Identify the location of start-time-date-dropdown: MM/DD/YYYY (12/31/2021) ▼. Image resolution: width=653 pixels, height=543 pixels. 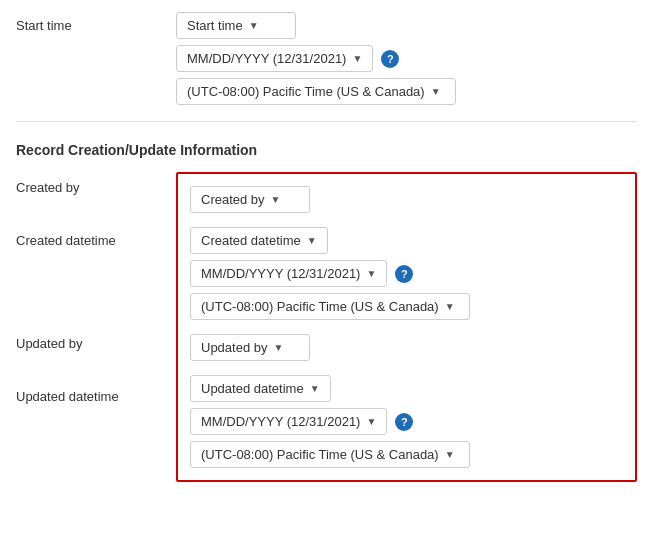
(274, 58).